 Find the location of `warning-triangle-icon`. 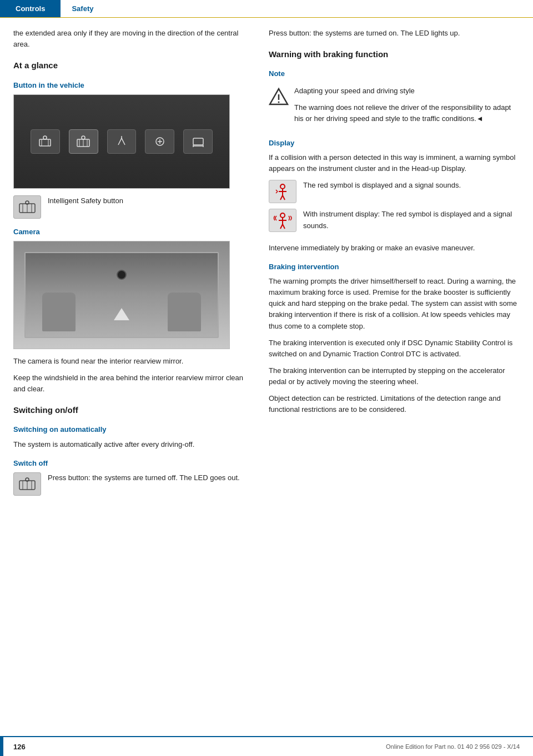

warning-triangle-icon is located at coordinates (279, 97).